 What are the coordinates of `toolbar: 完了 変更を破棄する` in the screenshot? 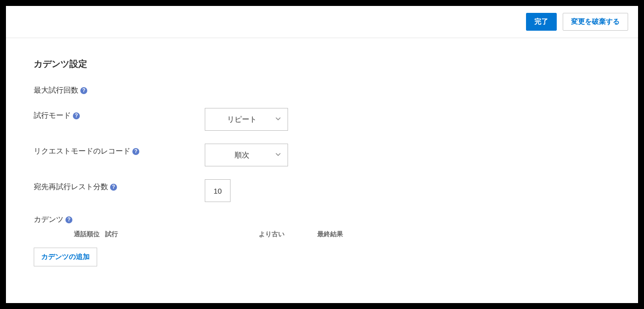 It's located at (322, 22).